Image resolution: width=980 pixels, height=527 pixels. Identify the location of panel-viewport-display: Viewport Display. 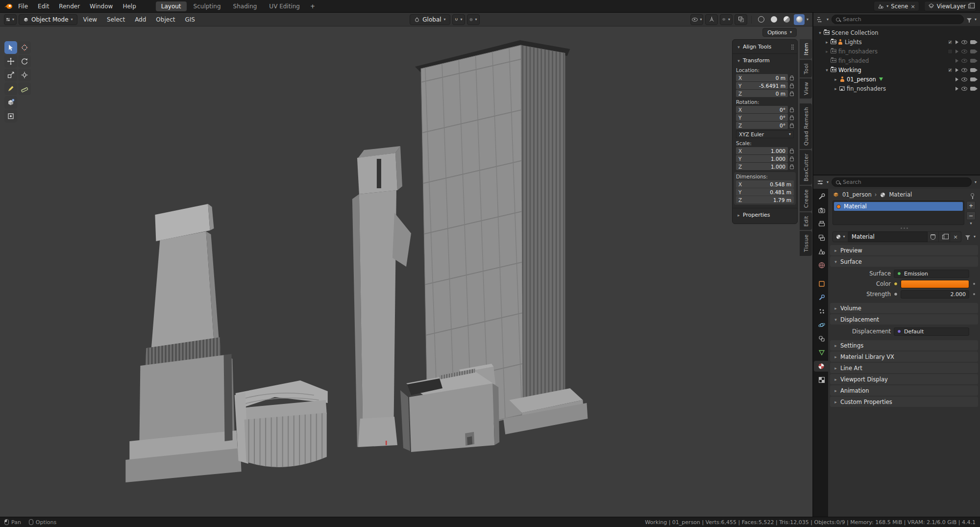
(904, 379).